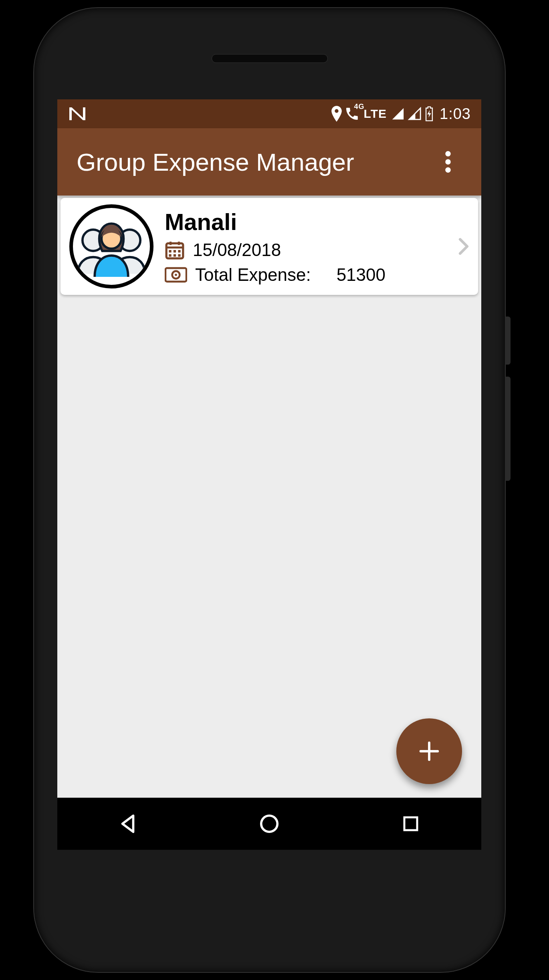 The height and width of the screenshot is (980, 549). Describe the element at coordinates (352, 114) in the screenshot. I see `volte-icon: 4G` at that location.